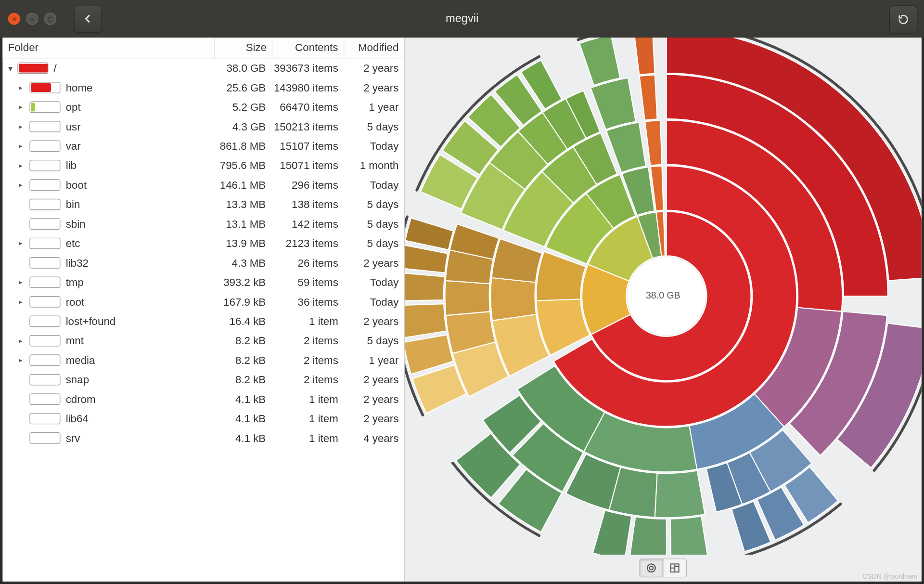 This screenshot has height=584, width=924. What do you see at coordinates (675, 568) in the screenshot?
I see `treemap-button` at bounding box center [675, 568].